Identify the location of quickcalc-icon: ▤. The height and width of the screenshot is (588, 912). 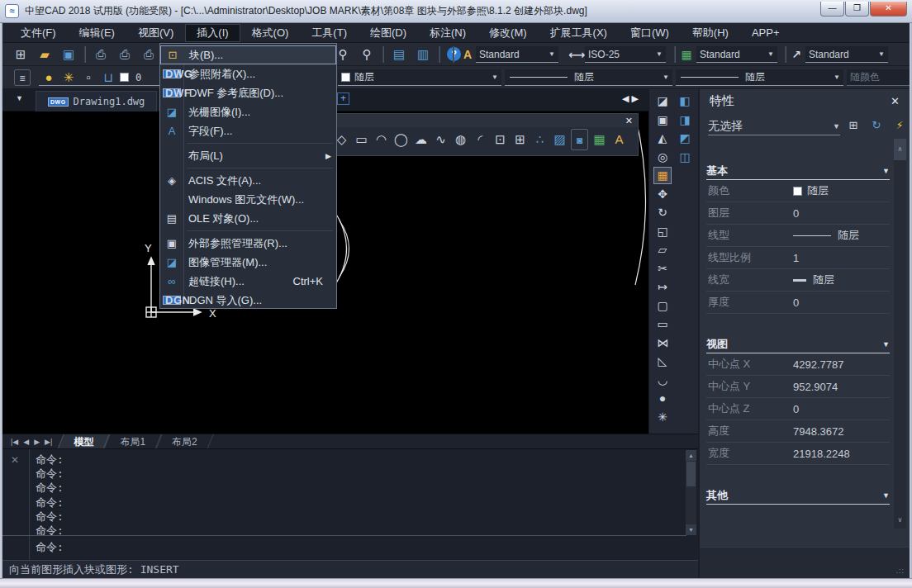
(399, 55).